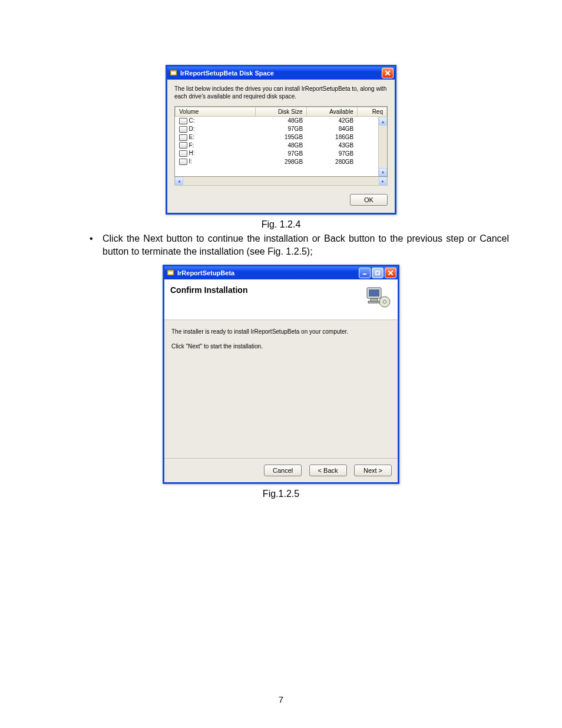  What do you see at coordinates (281, 137) in the screenshot?
I see `cell-disk-size: 195GB` at bounding box center [281, 137].